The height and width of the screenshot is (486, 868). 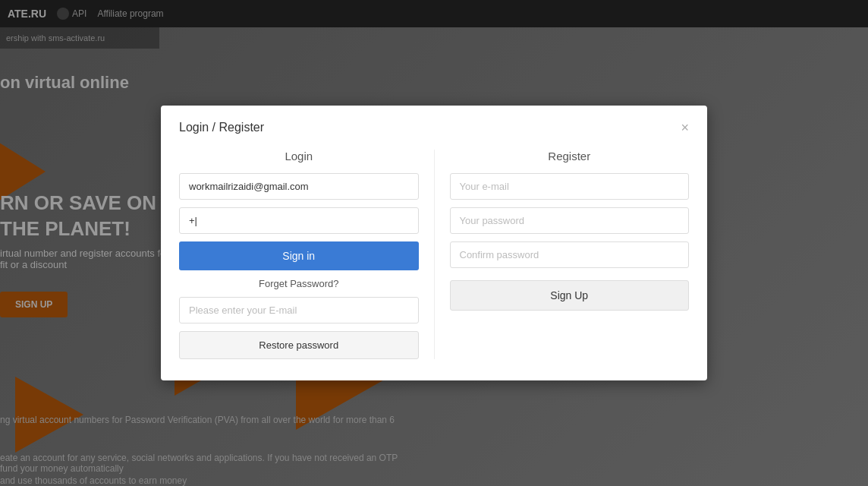 What do you see at coordinates (299, 254) in the screenshot?
I see `login-column: Login Sign in Forget Password? Restore p…` at bounding box center [299, 254].